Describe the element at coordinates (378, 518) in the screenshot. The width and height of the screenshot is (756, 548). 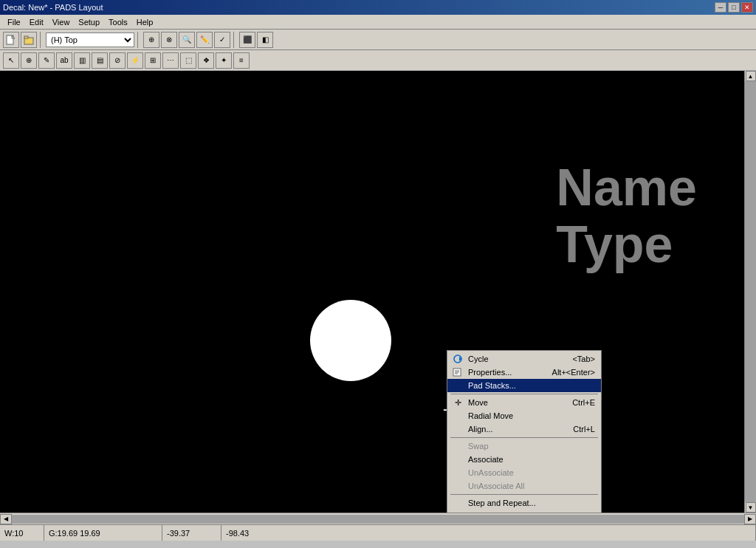
I see `horizontal-scrollbar: ◀ ▶` at that location.